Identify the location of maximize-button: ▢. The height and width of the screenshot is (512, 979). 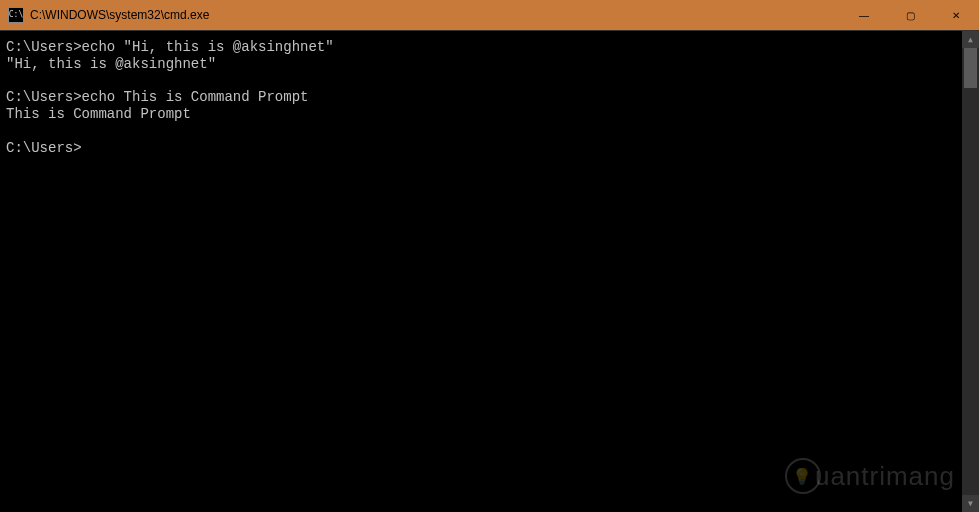
(910, 15).